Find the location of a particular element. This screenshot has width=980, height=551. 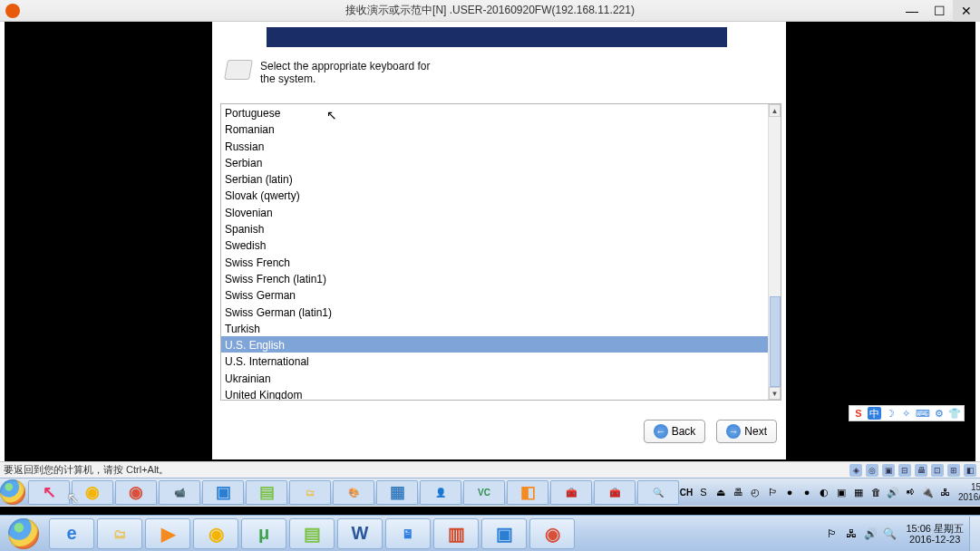

back-button: ← Back is located at coordinates (674, 431).